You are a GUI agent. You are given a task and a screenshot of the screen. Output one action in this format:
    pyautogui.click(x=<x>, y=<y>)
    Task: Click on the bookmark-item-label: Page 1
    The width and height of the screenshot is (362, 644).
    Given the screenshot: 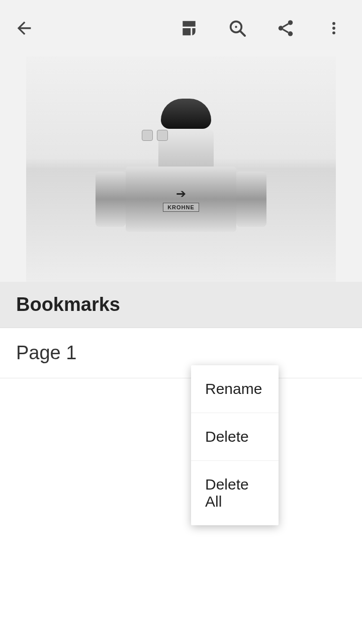 What is the action you would take?
    pyautogui.click(x=46, y=353)
    